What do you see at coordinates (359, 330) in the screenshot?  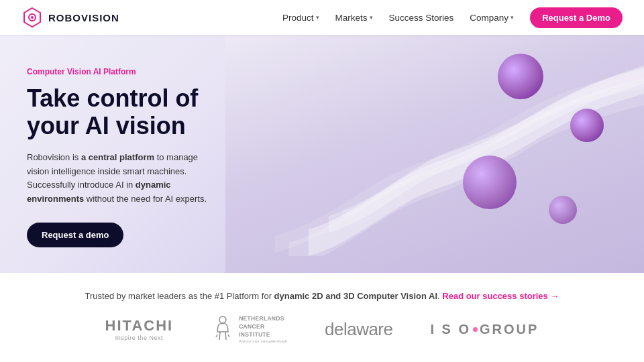 I see `delaware-name: delaware` at bounding box center [359, 330].